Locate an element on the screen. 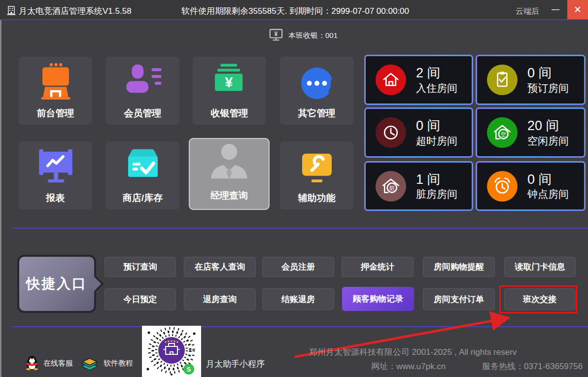 The image size is (588, 377). button-reservation-query: 预订查询 is located at coordinates (140, 267).